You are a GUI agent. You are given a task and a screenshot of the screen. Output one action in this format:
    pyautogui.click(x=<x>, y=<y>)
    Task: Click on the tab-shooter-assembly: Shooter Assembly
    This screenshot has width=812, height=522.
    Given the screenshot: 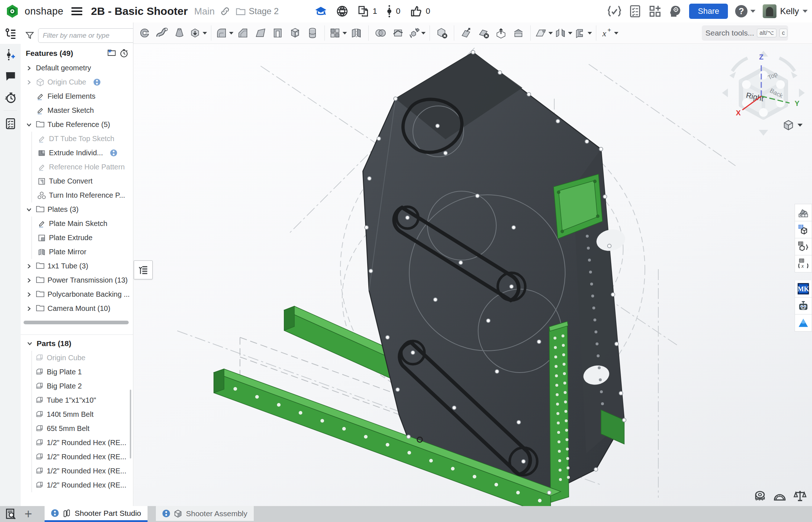 What is the action you would take?
    pyautogui.click(x=205, y=514)
    